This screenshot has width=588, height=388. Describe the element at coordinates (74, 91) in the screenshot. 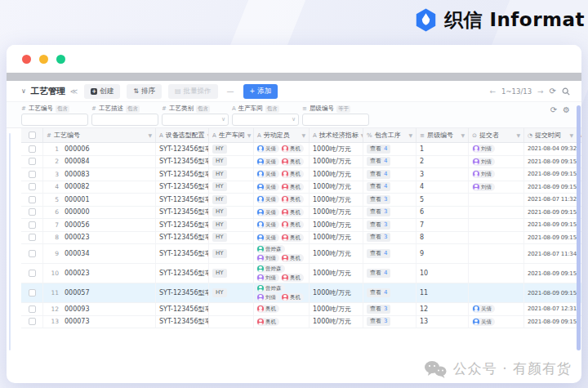

I see `share-icon: ≪` at that location.